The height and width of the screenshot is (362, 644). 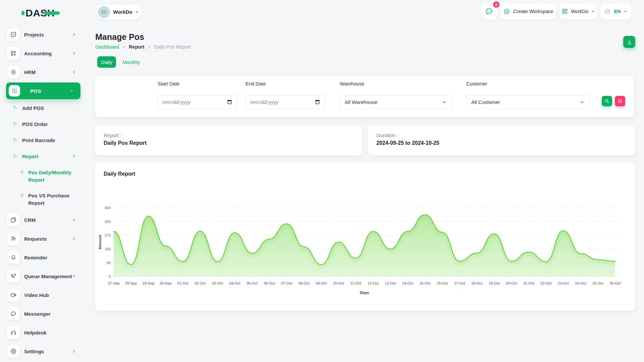 What do you see at coordinates (104, 12) in the screenshot?
I see `building-icon` at bounding box center [104, 12].